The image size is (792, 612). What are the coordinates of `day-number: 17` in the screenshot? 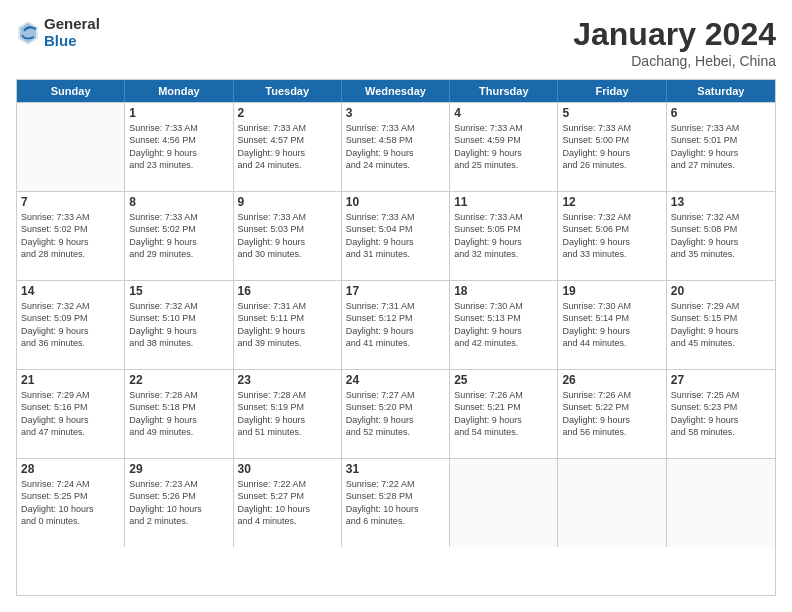 It's located at (396, 291).